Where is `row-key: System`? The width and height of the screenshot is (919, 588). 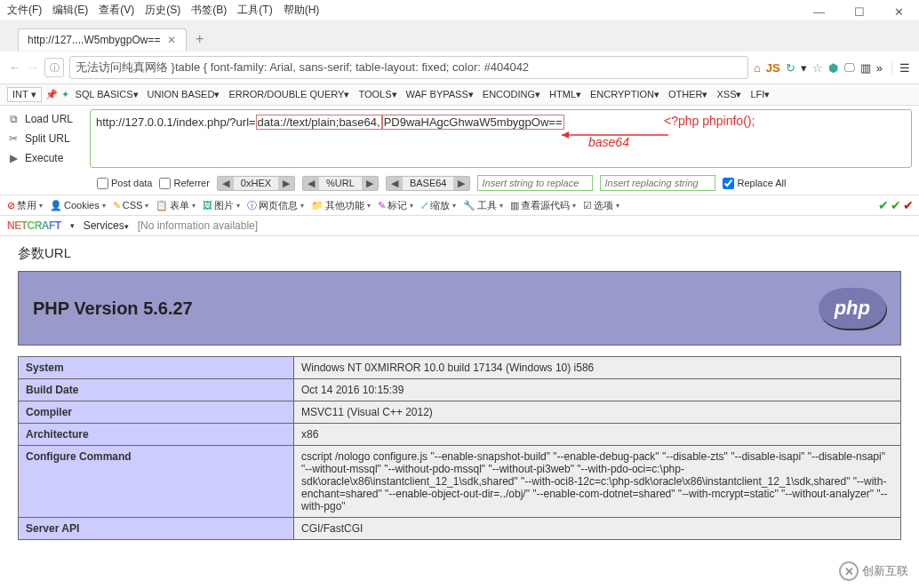
row-key: System is located at coordinates (156, 368).